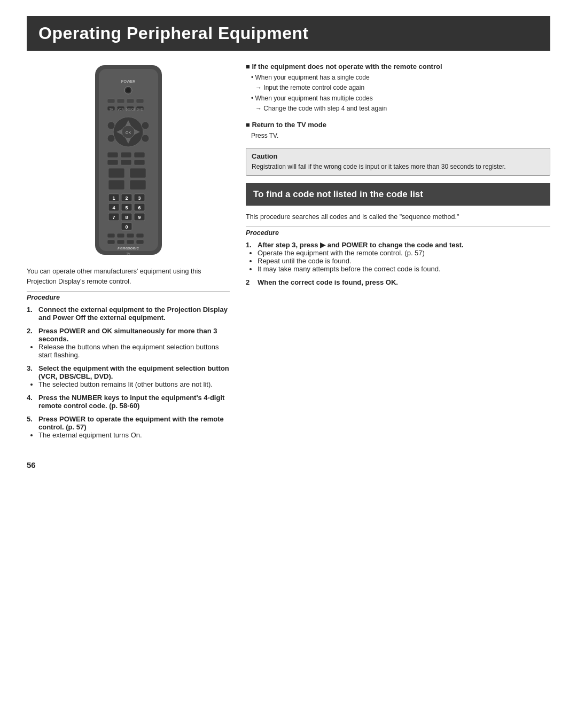  I want to click on svg-text: POWER, so click(128, 81).